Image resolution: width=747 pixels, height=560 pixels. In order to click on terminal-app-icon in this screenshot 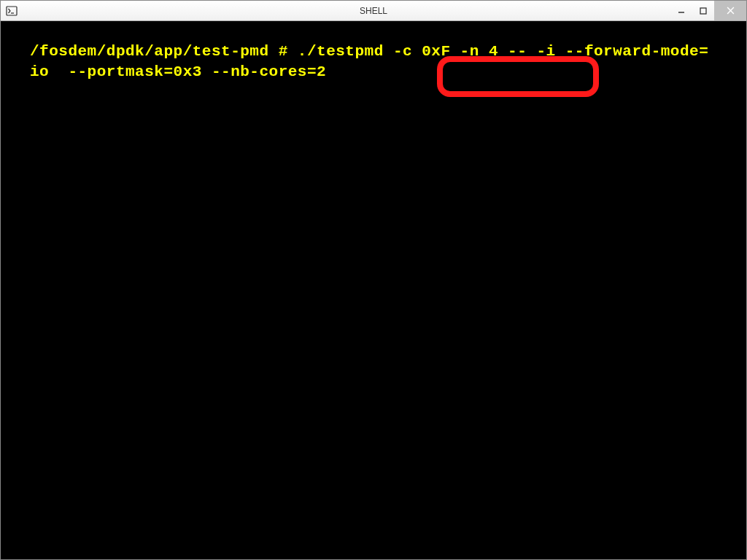, I will do `click(12, 11)`.